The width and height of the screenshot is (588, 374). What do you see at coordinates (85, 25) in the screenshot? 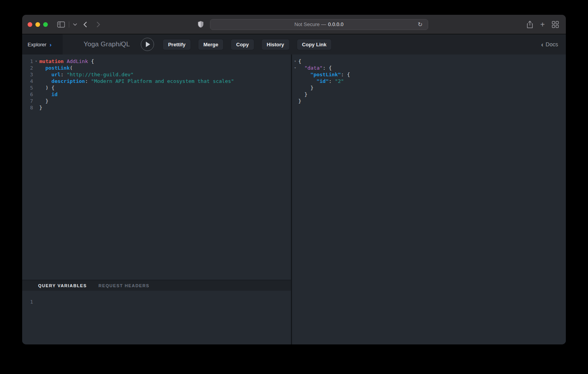
I see `chevron-left-icon` at bounding box center [85, 25].